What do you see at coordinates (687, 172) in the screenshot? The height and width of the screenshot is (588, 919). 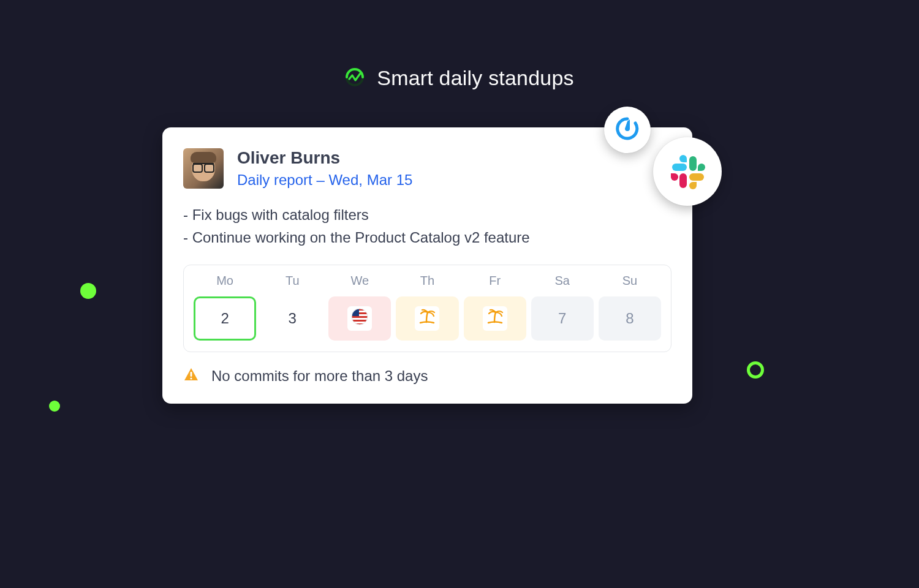 I see `slack-icon` at bounding box center [687, 172].